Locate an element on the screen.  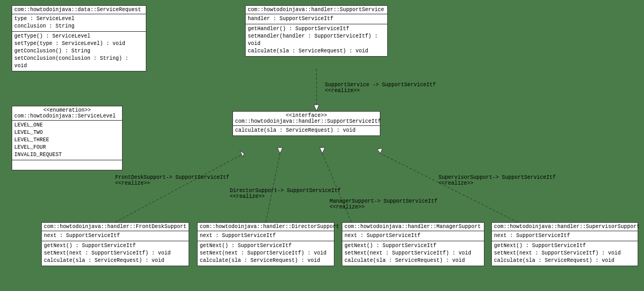
support-service-itf-title: <<interface>> com::howtodoinjava::handle… is located at coordinates (306, 119).